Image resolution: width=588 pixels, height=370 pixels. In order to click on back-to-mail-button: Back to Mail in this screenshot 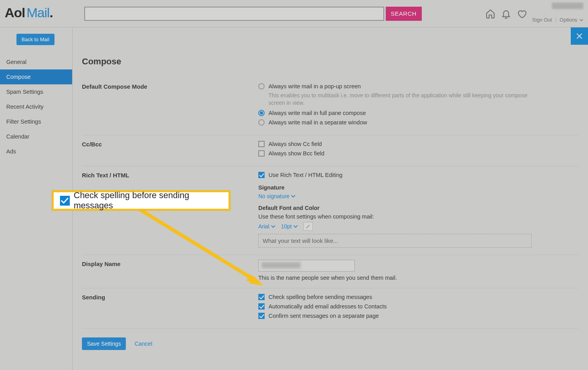, I will do `click(35, 39)`.